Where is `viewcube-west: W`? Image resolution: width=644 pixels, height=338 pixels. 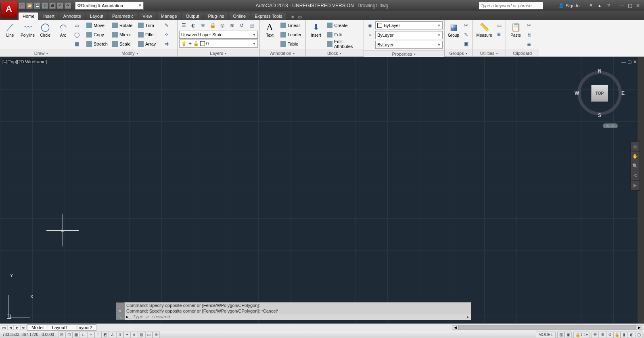 viewcube-west: W is located at coordinates (577, 93).